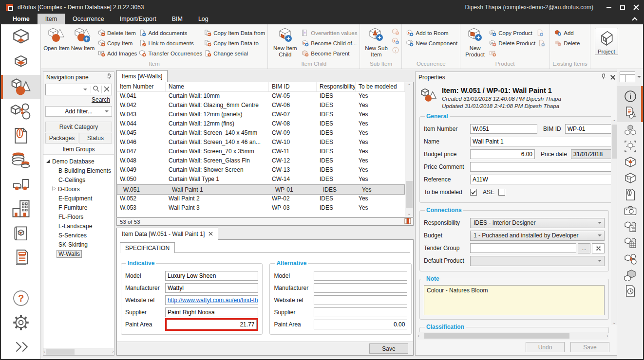  What do you see at coordinates (408, 222) in the screenshot?
I see `filter-indicator-icon` at bounding box center [408, 222].